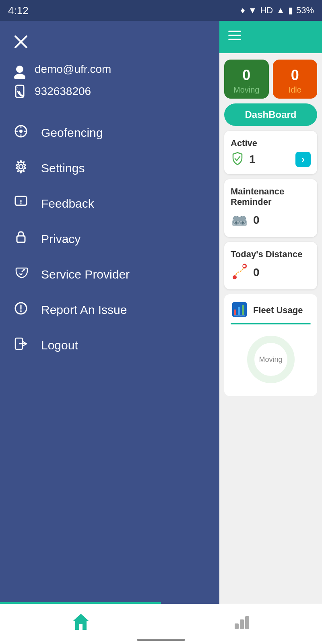  I want to click on active-count: 1, so click(252, 159).